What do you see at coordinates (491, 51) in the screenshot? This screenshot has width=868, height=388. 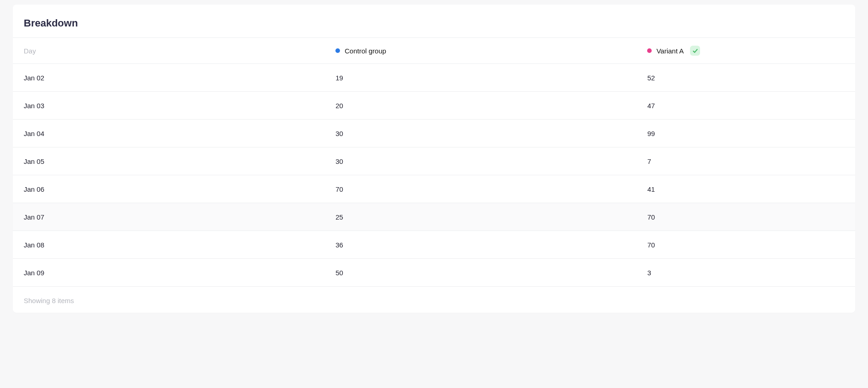 I see `column-header-control: Control group` at bounding box center [491, 51].